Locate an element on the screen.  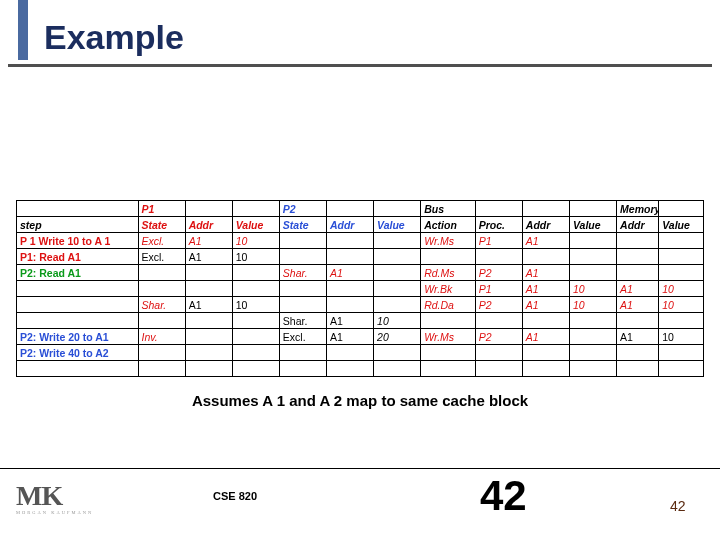
col-group-p2: P2 is located at coordinates (302, 209).